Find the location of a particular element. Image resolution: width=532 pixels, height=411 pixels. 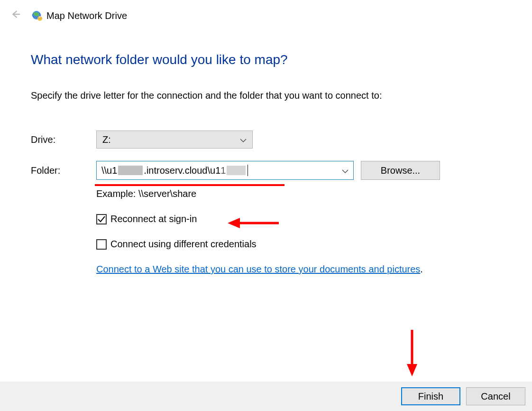

folder-label: Folder: is located at coordinates (64, 171).